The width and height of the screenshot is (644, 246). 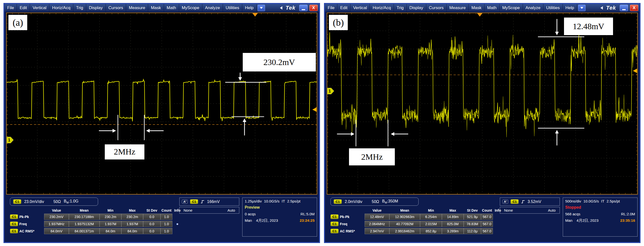 What do you see at coordinates (582, 8) in the screenshot?
I see `chevron-down-icon` at bounding box center [582, 8].